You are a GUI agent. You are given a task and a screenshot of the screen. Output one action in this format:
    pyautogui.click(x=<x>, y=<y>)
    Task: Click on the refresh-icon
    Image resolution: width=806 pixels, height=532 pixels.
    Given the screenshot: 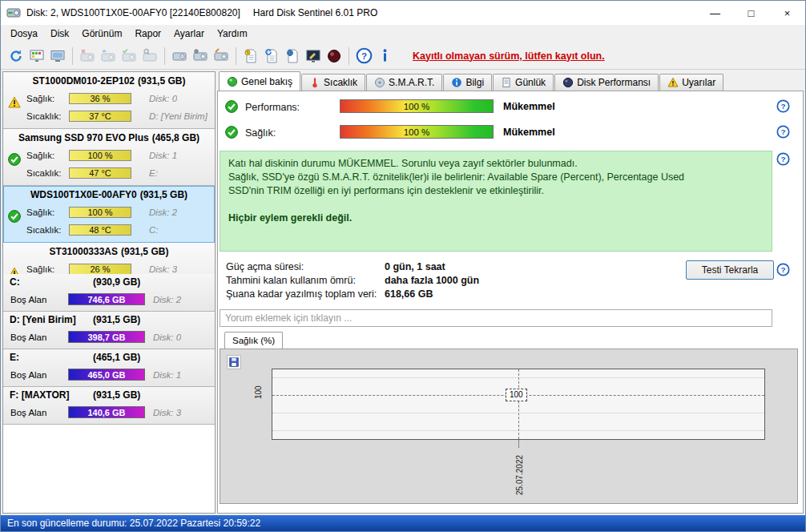 What is the action you would take?
    pyautogui.click(x=16, y=56)
    